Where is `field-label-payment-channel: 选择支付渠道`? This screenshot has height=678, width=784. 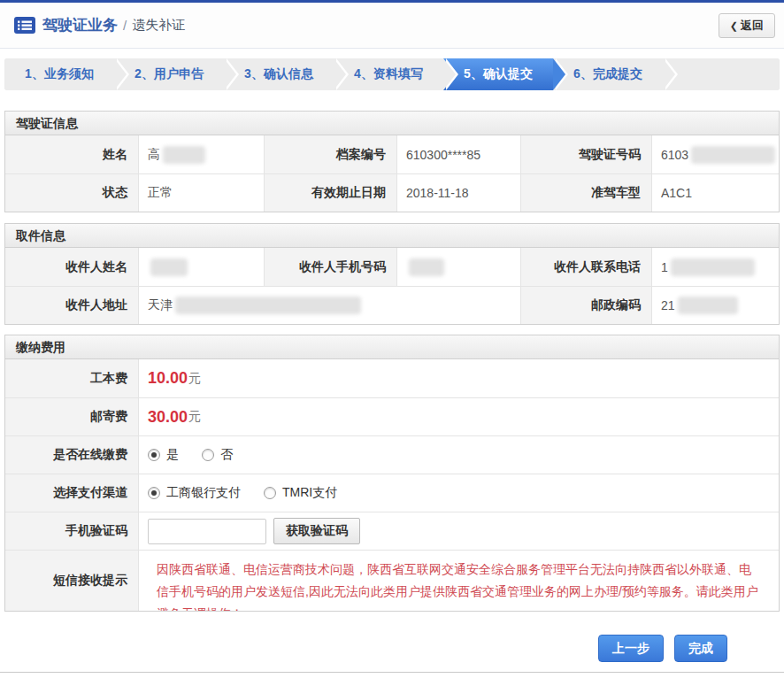
field-label-payment-channel: 选择支付渠道 is located at coordinates (72, 492).